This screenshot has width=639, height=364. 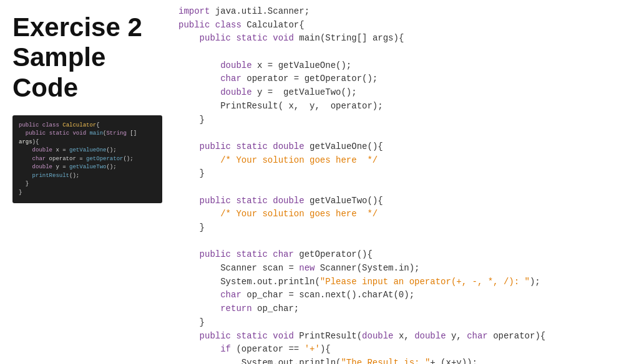 What do you see at coordinates (87, 160) in the screenshot?
I see `code-thumbnail: public class Calculator{ public static v…` at bounding box center [87, 160].